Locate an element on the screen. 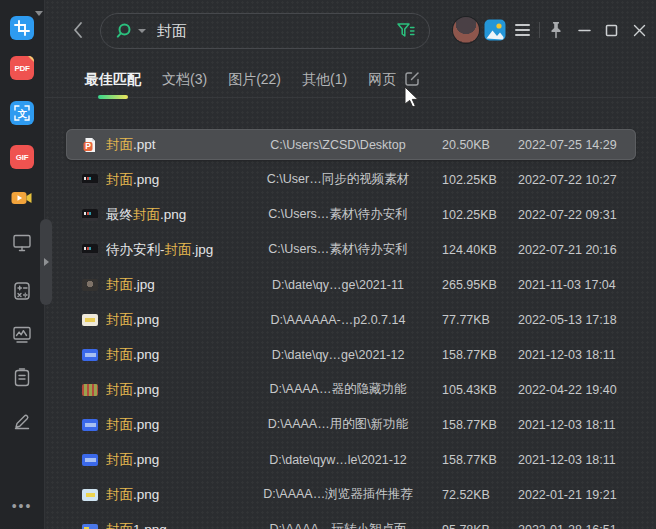  search-bar is located at coordinates (265, 31).